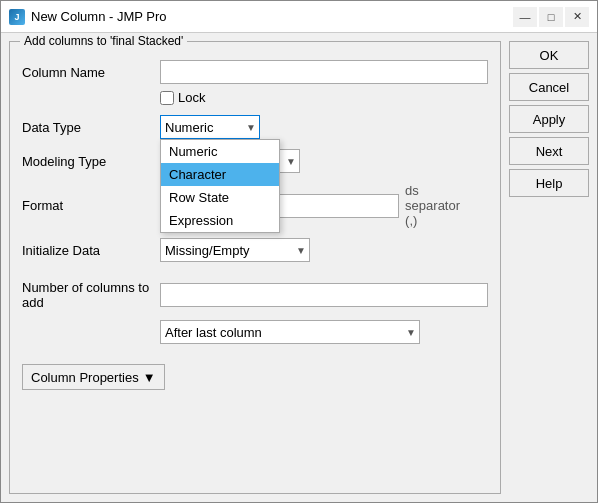 This screenshot has height=503, width=598. What do you see at coordinates (549, 183) in the screenshot?
I see `help-button: Help` at bounding box center [549, 183].